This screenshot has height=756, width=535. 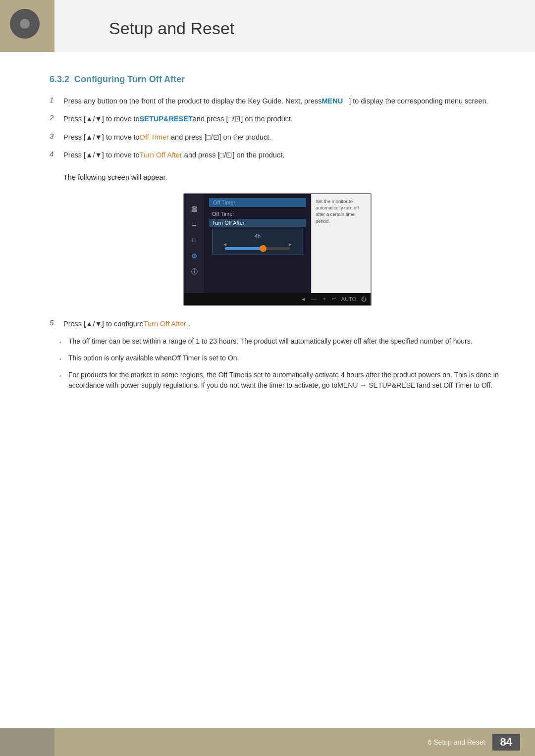 What do you see at coordinates (258, 223) in the screenshot?
I see `menu-turn-off-after: Turn Off After` at bounding box center [258, 223].